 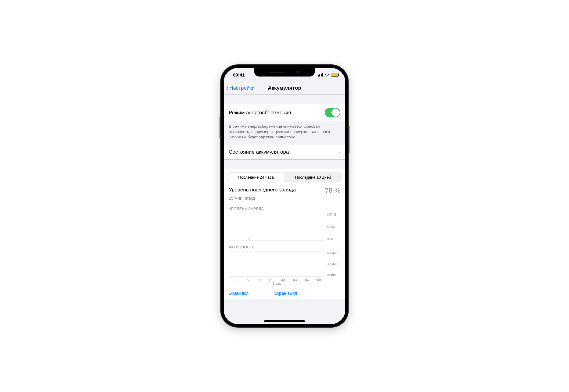 What do you see at coordinates (284, 294) in the screenshot?
I see `activity-legend: Экран вкл. Экран выкл.` at bounding box center [284, 294].